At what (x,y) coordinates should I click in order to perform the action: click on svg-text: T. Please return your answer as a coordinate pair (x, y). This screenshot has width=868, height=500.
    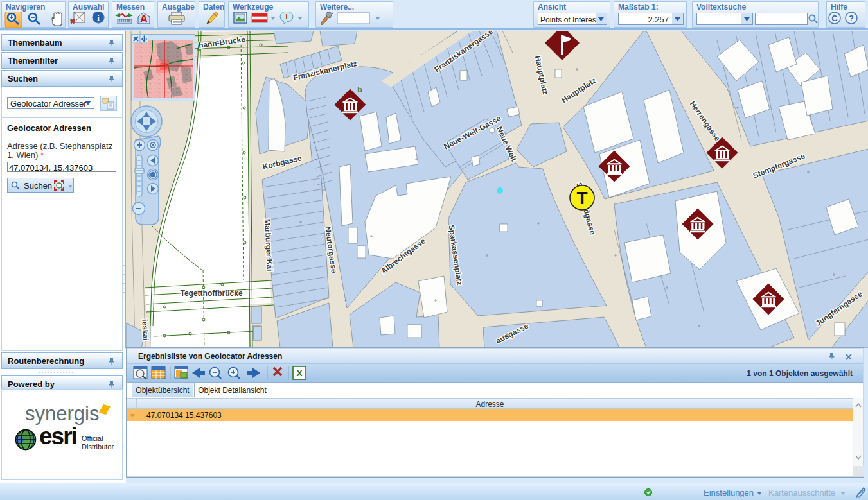
    Looking at the image, I should click on (582, 198).